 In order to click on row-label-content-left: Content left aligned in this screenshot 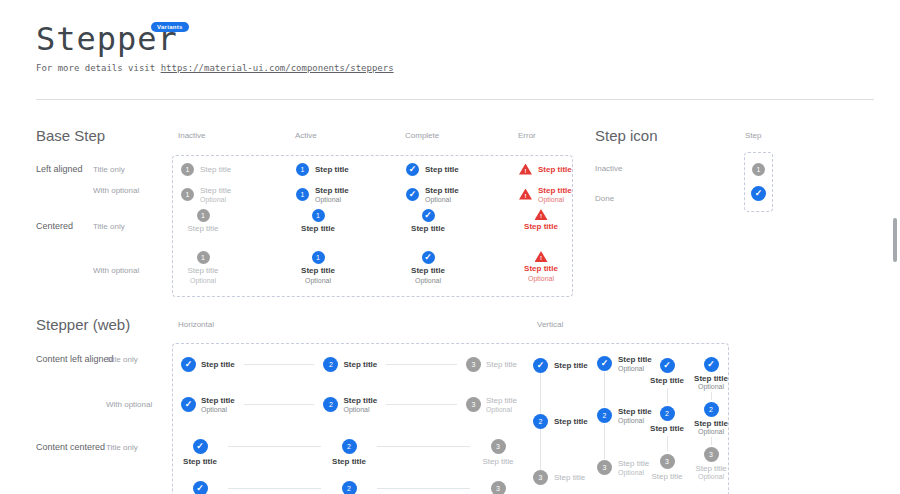, I will do `click(75, 359)`.